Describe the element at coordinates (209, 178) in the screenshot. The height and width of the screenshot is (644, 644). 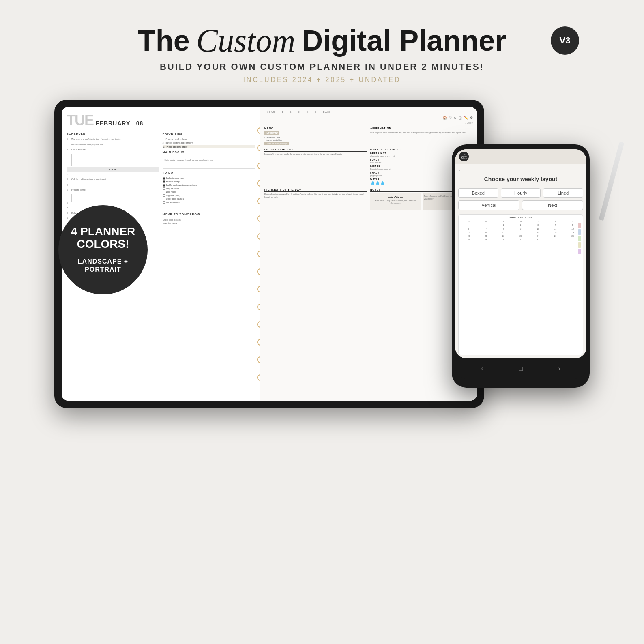
I see `todo-1: Call auto shop back` at that location.